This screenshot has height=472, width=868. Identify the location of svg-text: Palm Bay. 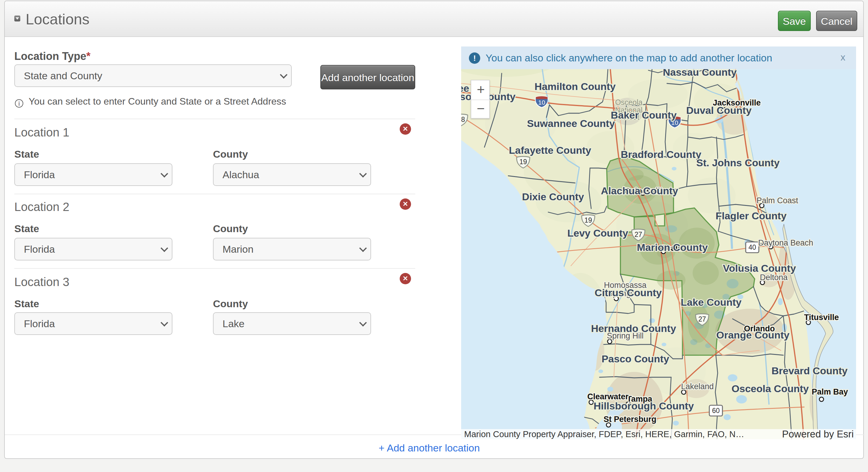
(830, 392).